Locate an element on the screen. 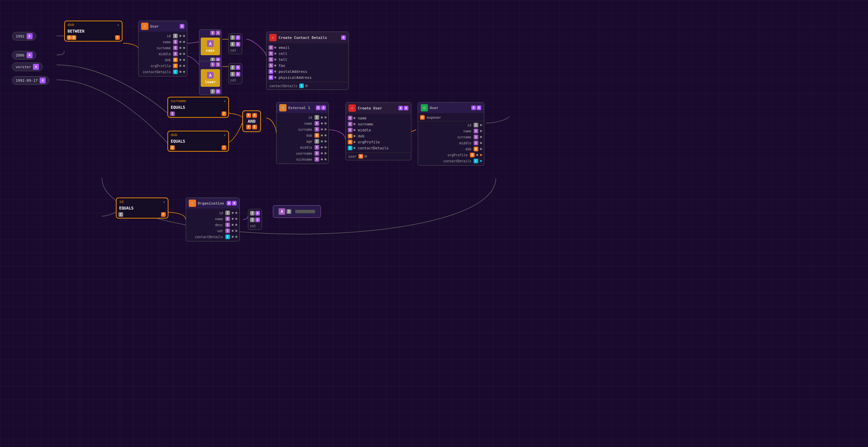 The width and height of the screenshot is (868, 447). ai-node: A I is located at coordinates (297, 211).